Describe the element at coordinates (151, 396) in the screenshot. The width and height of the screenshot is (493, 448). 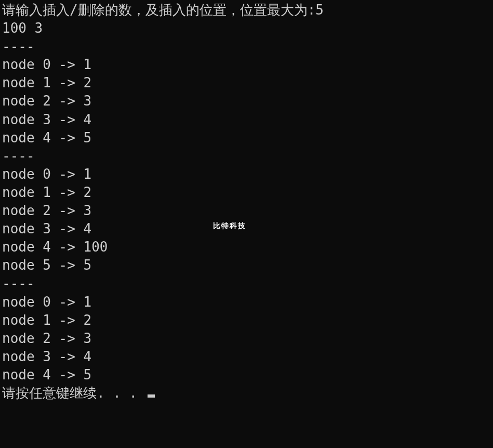
I see `cursor-icon` at that location.